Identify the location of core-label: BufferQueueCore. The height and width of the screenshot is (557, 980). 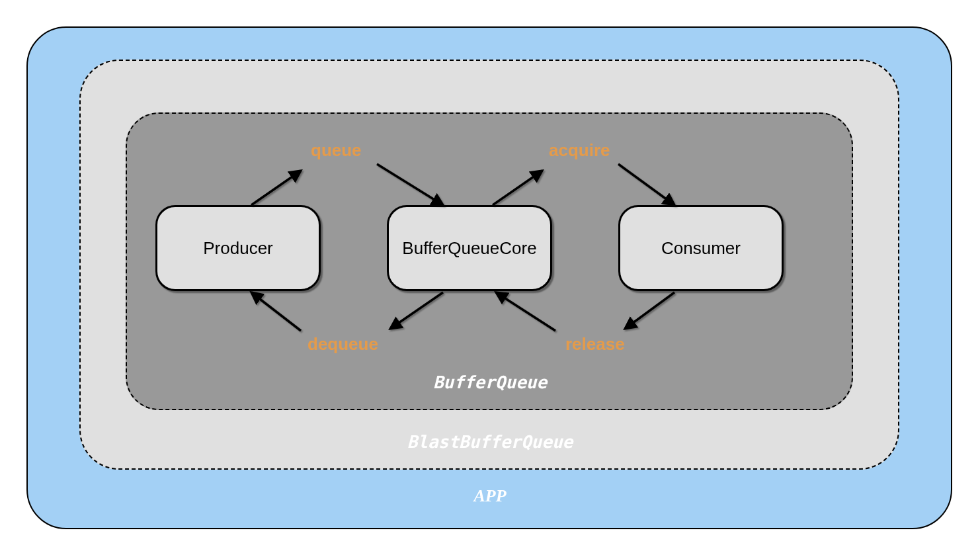
(470, 249).